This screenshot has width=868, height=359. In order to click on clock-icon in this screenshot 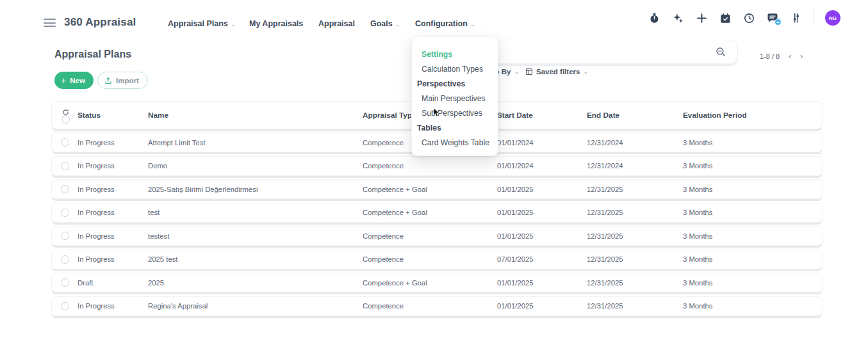, I will do `click(749, 18)`.